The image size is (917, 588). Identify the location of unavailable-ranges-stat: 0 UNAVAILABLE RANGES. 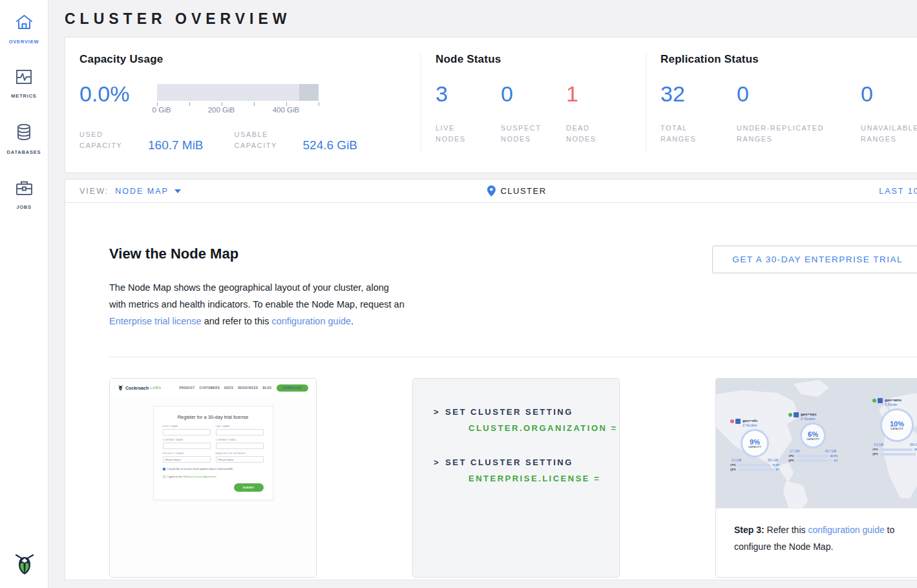
(889, 114).